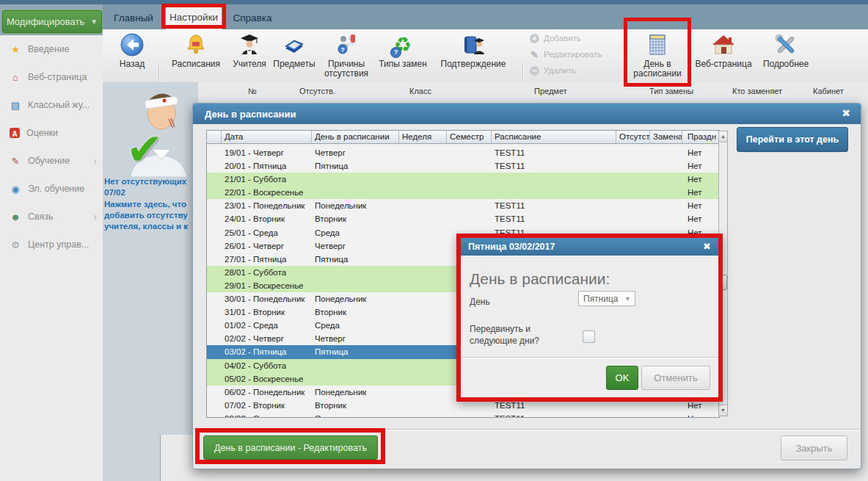 Image resolution: width=868 pixels, height=481 pixels. What do you see at coordinates (588, 336) in the screenshot?
I see `move-following-days-checkbox` at bounding box center [588, 336].